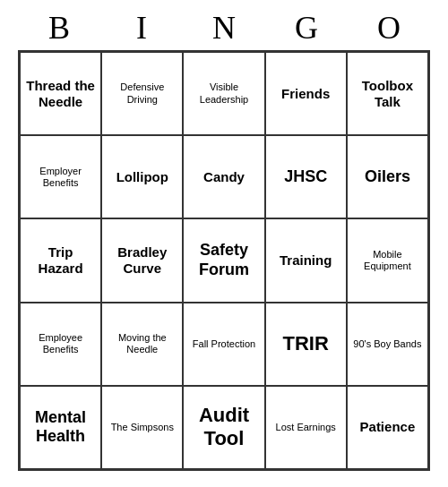 The height and width of the screenshot is (487, 448). I want to click on bingo-cell-14: Mobile Equipment, so click(387, 260).